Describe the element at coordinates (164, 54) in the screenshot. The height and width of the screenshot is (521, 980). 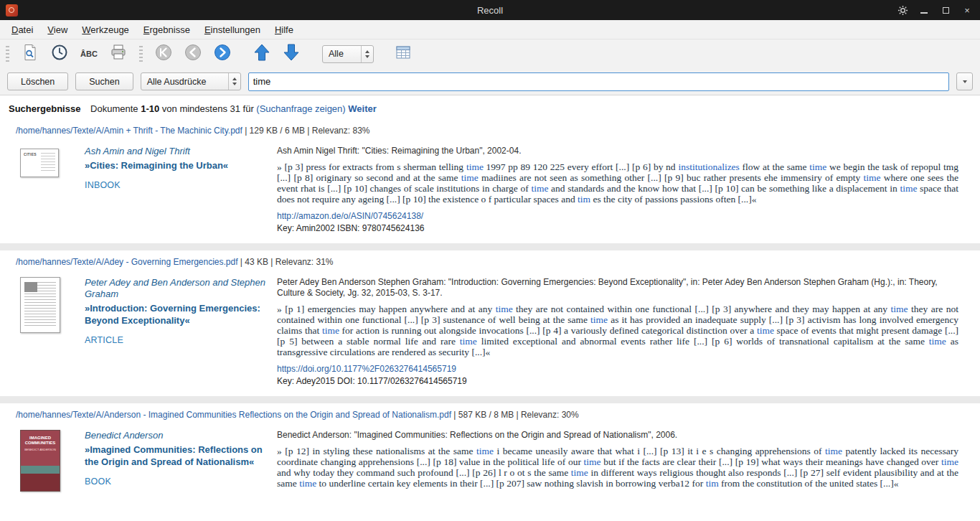
I see `circle-arrow-first-icon` at that location.